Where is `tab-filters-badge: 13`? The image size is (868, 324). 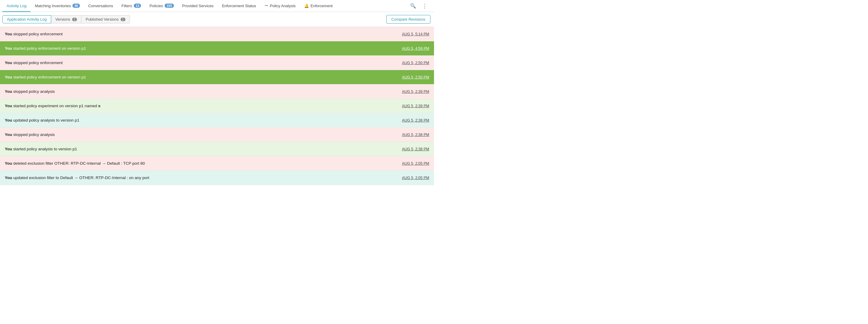
tab-filters-badge: 13 is located at coordinates (137, 6).